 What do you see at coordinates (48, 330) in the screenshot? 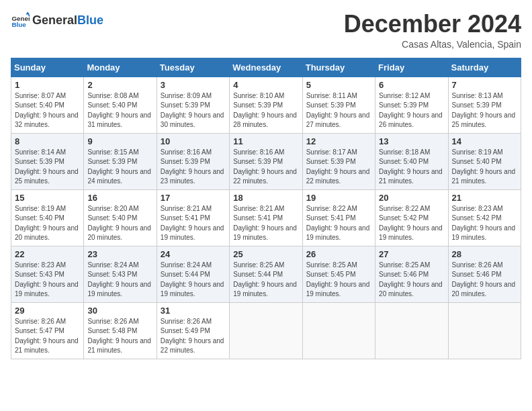
I see `calendar-cell: 29Sunrise: 8:26 AMSunset: 5:47 PMDayligh…` at bounding box center [48, 330].